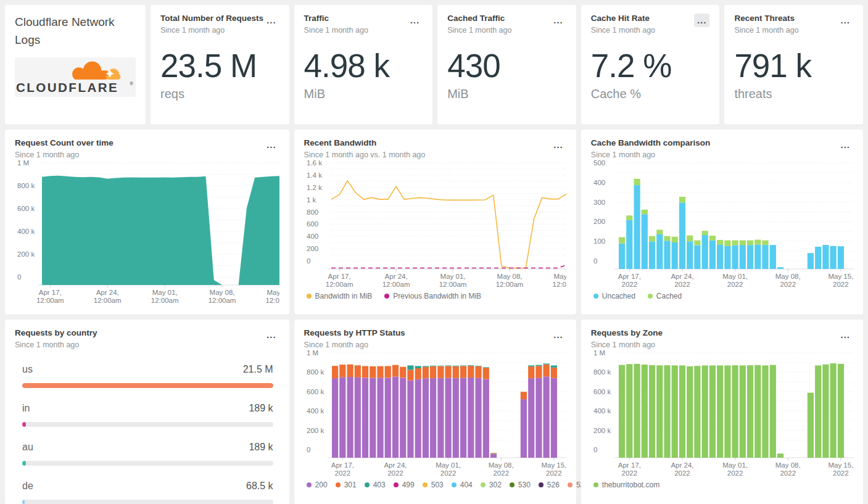  Describe the element at coordinates (64, 143) in the screenshot. I see `panel-title: Request Count over time` at that location.